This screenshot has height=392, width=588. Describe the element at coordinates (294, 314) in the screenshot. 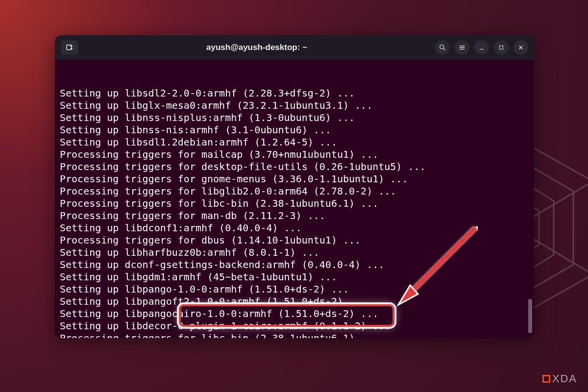

I see `output-line: Setting up libpangocairo-1.0-0:armhf (1.…` at that location.